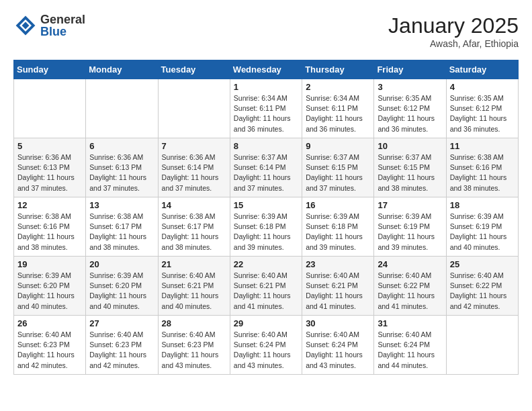  What do you see at coordinates (193, 168) in the screenshot?
I see `calendar-cell: 7Sunrise: 6:36 AM Sunset: 6:14 PM Daylig…` at bounding box center [193, 168].